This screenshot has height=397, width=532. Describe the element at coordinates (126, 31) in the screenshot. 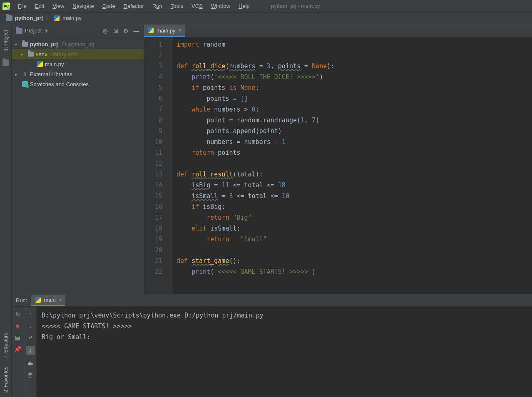

I see `gear-icon: ⚙` at that location.